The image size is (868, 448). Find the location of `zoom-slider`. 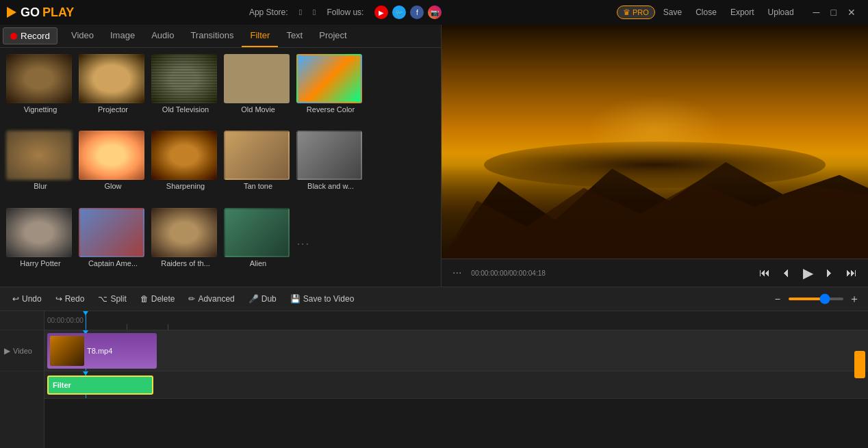

zoom-slider is located at coordinates (816, 299).